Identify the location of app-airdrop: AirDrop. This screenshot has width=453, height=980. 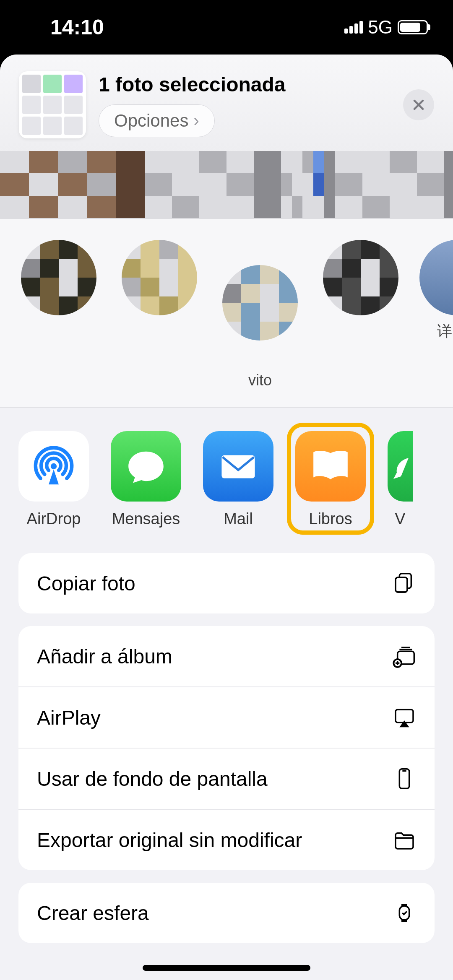
(54, 481).